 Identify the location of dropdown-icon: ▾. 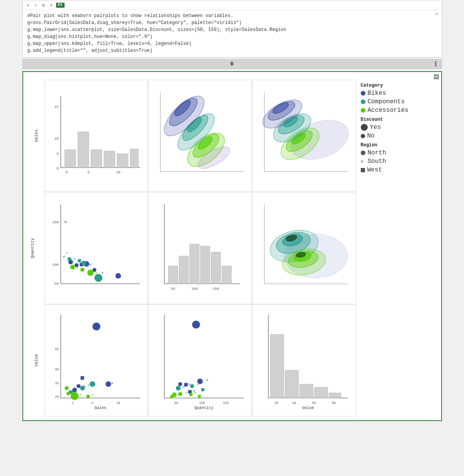
(51, 5).